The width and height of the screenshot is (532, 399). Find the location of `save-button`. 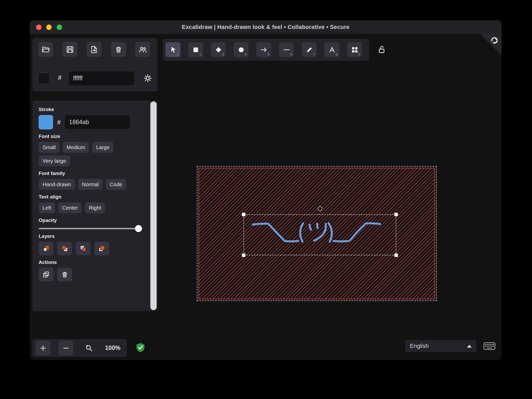

save-button is located at coordinates (70, 50).